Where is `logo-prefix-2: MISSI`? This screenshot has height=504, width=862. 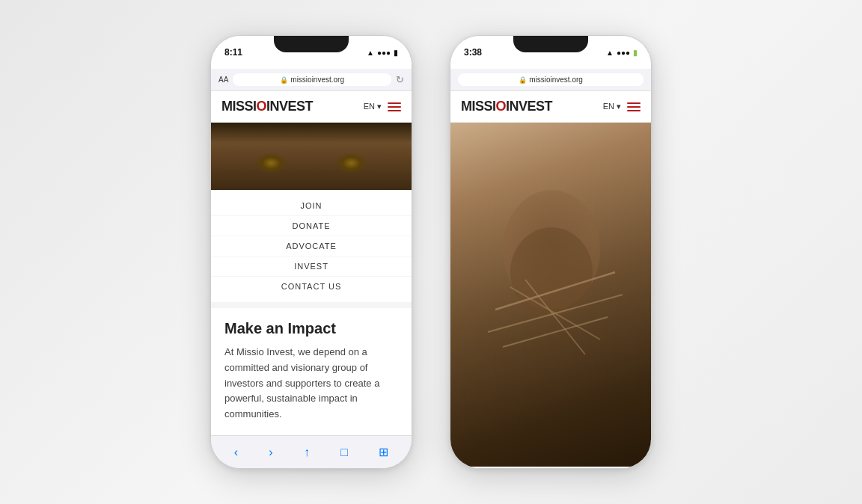
logo-prefix-2: MISSI is located at coordinates (479, 106).